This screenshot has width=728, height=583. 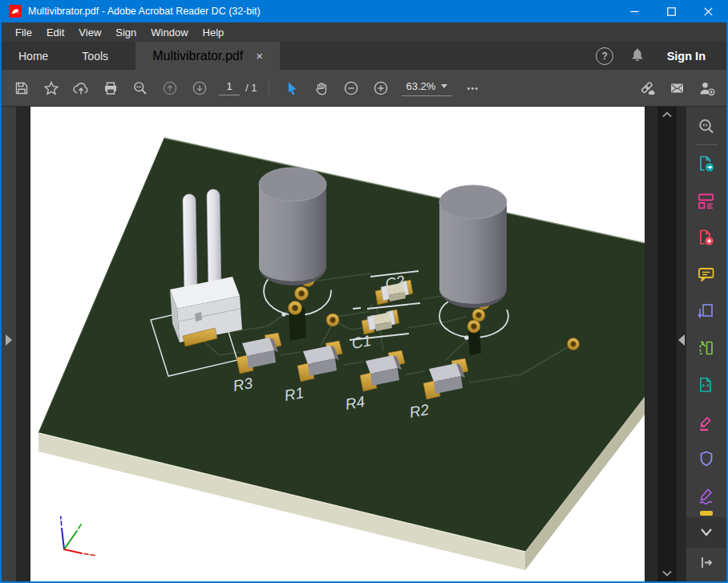 I want to click on tab-home: Home, so click(x=34, y=56).